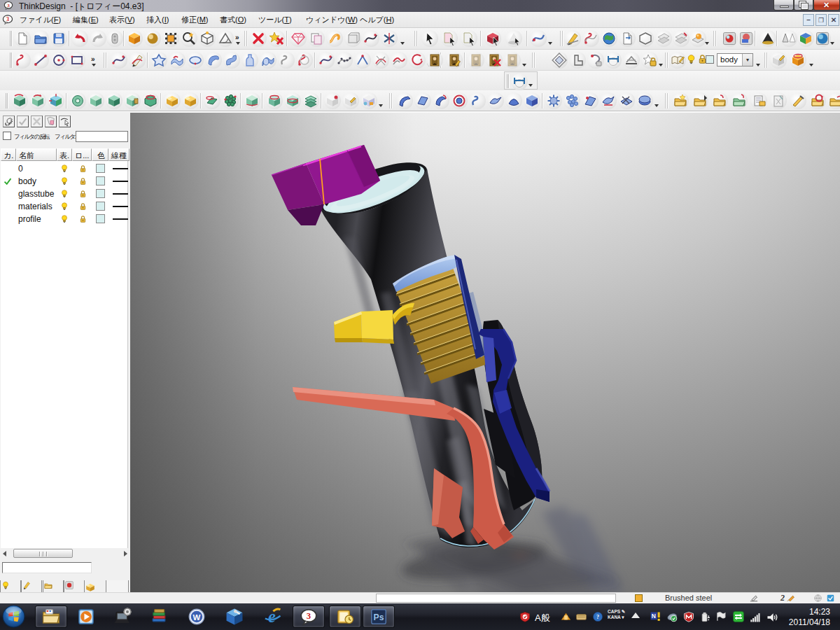  I want to click on svg-text: W, so click(197, 617).